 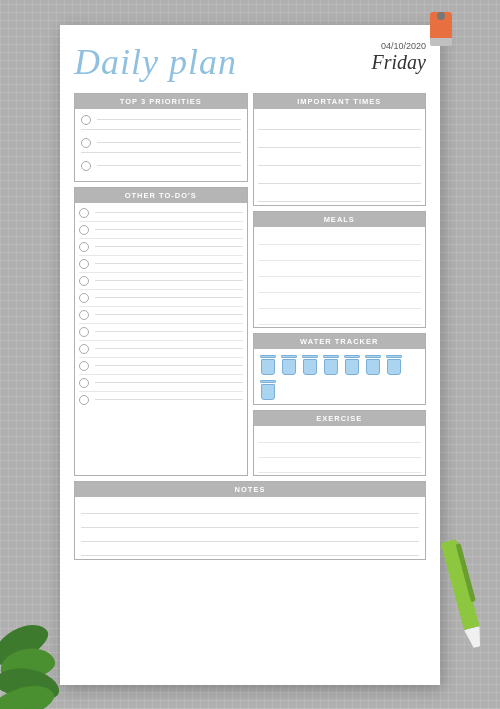 I want to click on water-tracker-header: WATER TRACKER, so click(x=340, y=342).